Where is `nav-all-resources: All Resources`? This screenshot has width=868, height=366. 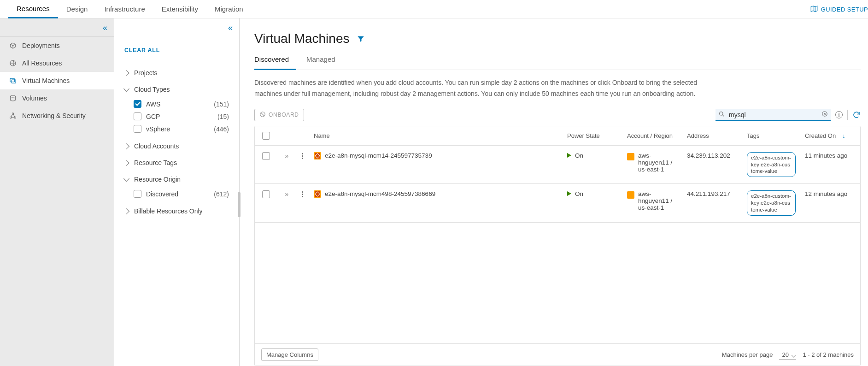
nav-all-resources: All Resources is located at coordinates (57, 63).